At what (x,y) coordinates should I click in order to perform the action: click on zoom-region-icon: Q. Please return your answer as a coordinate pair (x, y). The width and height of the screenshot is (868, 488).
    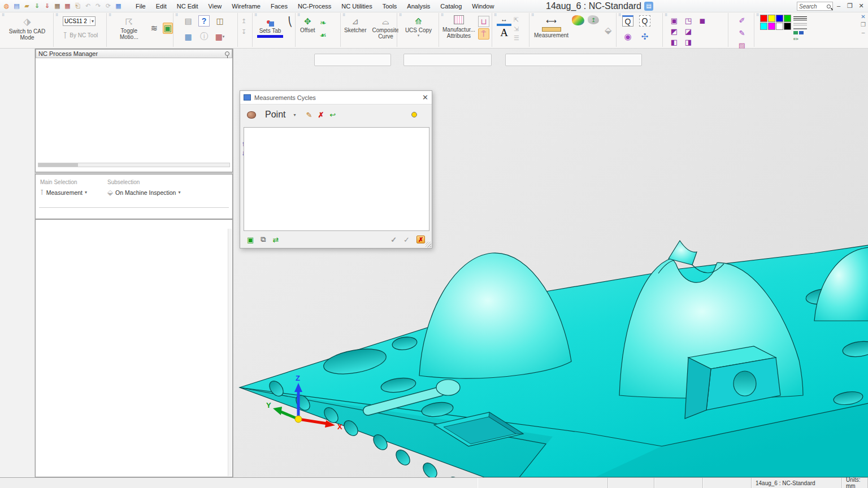
    Looking at the image, I should click on (645, 21).